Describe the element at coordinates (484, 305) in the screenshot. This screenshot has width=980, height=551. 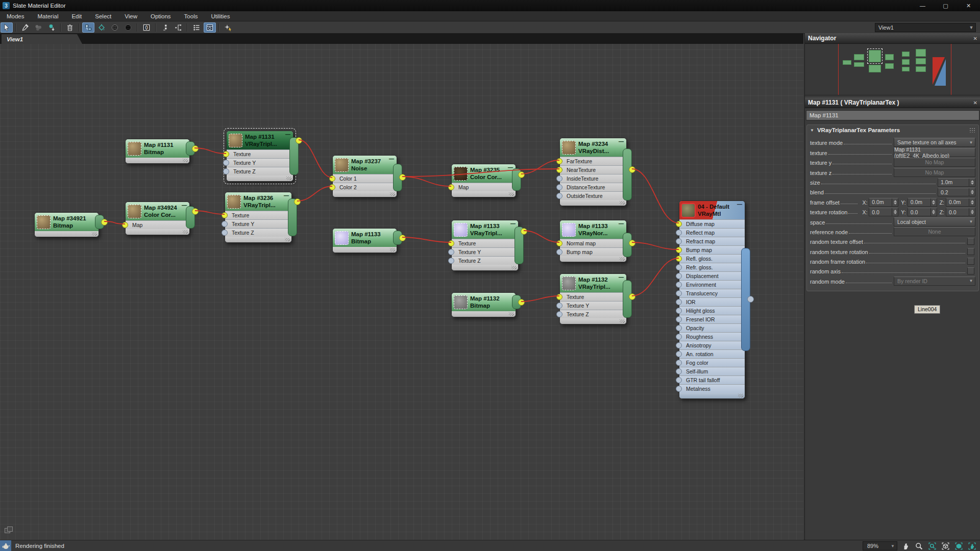
I see `node-map-1132-bitmap: Map #1132Bitmap` at that location.